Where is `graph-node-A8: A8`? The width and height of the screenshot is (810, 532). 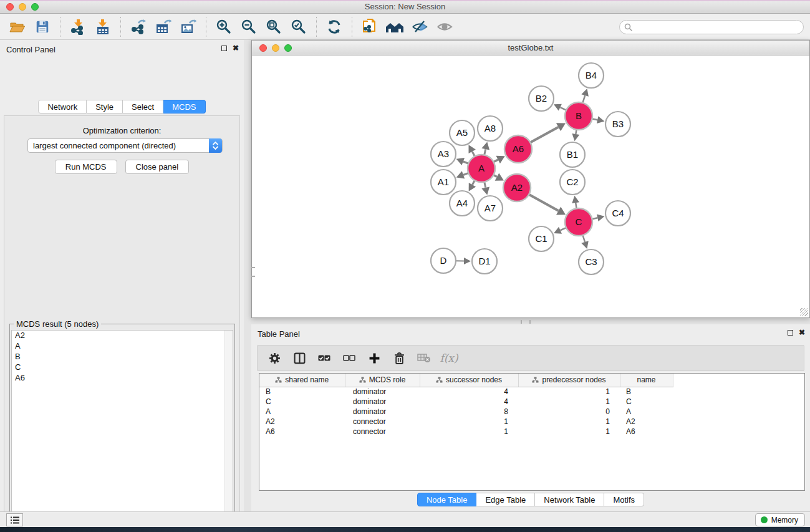 graph-node-A8: A8 is located at coordinates (490, 128).